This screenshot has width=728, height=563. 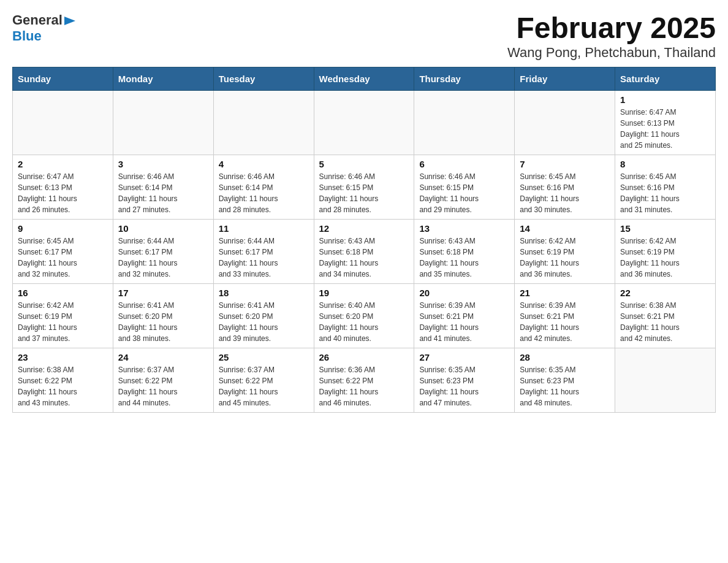 What do you see at coordinates (464, 322) in the screenshot?
I see `day-info: Sunrise: 6:39 AM Sunset: 6:21 PM Dayligh…` at bounding box center [464, 322].